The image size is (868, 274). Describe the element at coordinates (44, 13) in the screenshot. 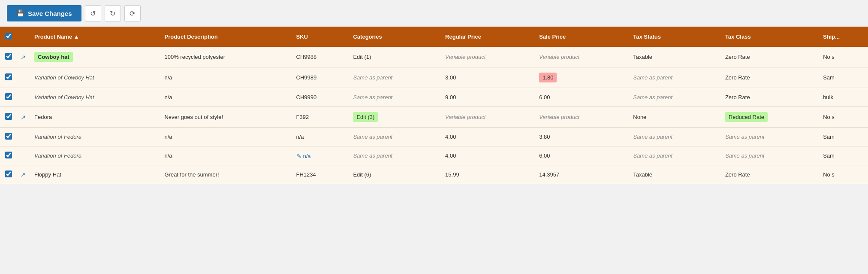

I see `save-button: 💾 Save Changes` at that location.